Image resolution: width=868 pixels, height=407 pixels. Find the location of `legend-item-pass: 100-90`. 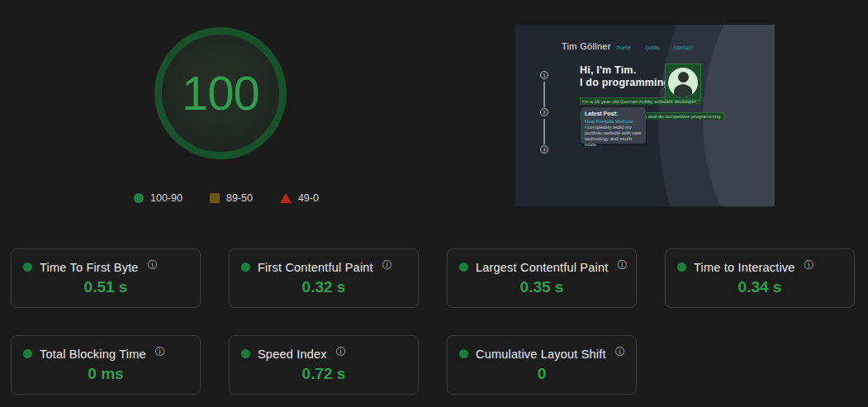

legend-item-pass: 100-90 is located at coordinates (159, 198).